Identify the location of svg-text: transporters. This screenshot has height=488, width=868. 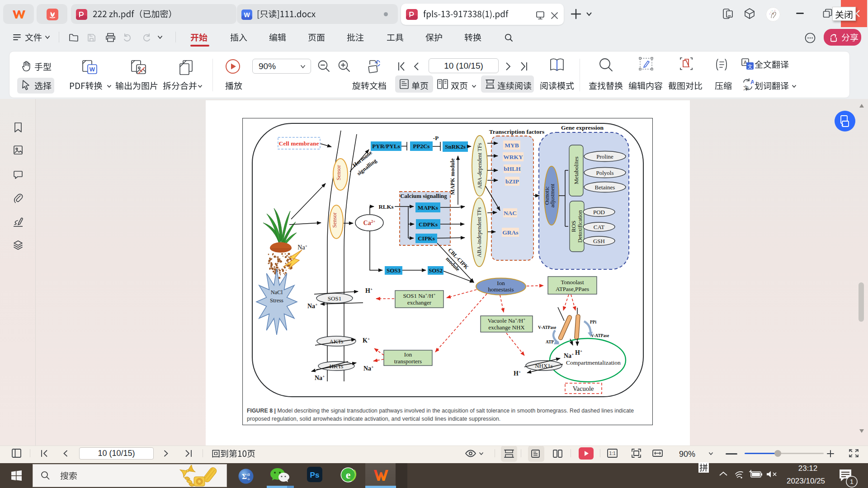
(408, 361).